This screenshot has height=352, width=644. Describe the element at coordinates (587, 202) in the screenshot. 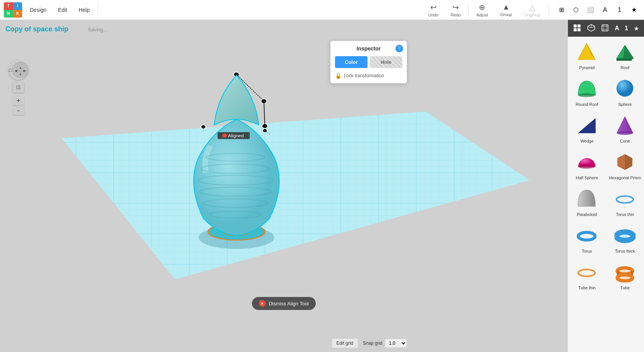

I see `shape-paraboloid: Paraboloid` at that location.